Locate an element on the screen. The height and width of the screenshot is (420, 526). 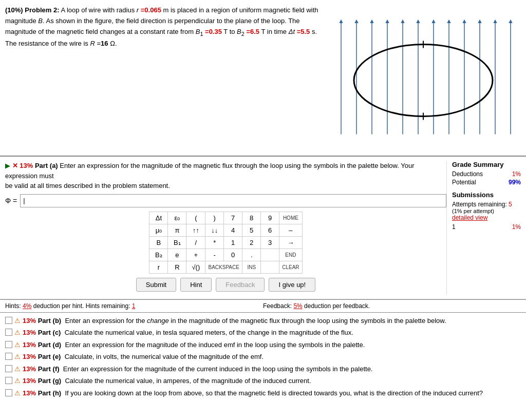
phi-label: Φ = is located at coordinates (11, 201).